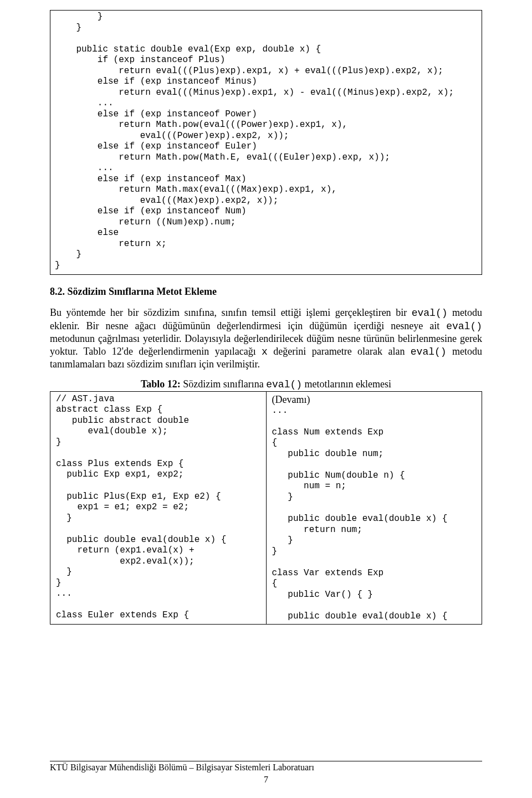  I want to click on body-paragraph: Bu yöntemde her bir sözdizim sınıfına, s…, so click(266, 339).